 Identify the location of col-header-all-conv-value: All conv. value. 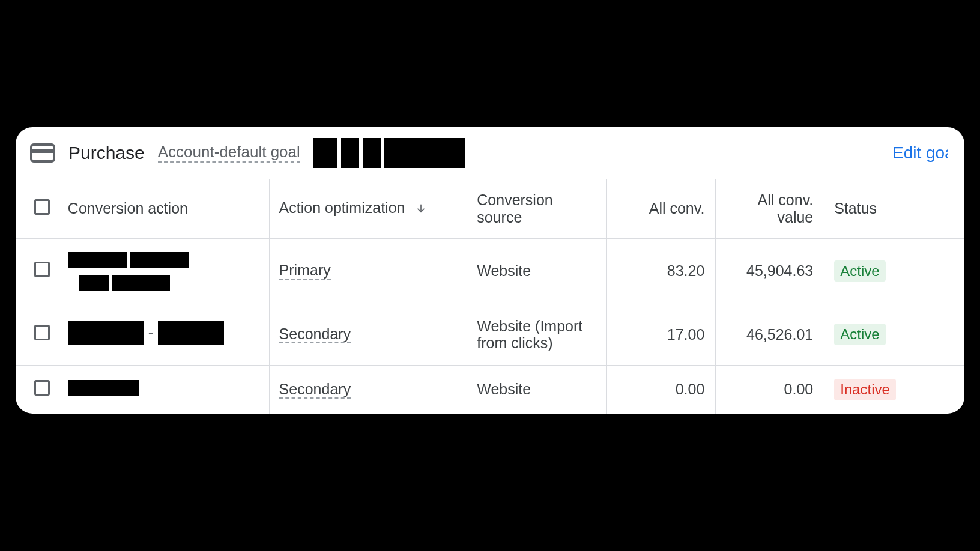
(770, 209).